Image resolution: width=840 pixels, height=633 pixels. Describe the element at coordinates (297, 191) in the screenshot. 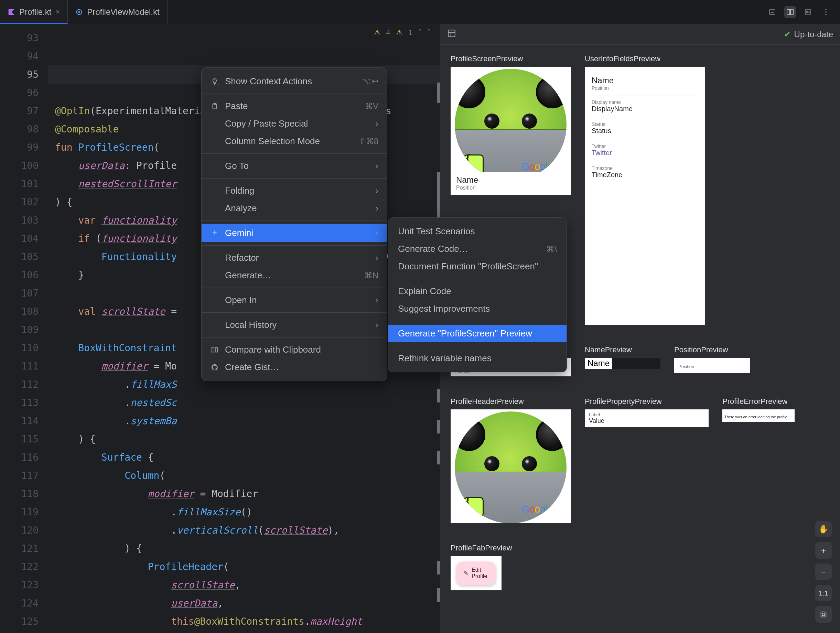

I see `menu-item-label: Folding` at that location.